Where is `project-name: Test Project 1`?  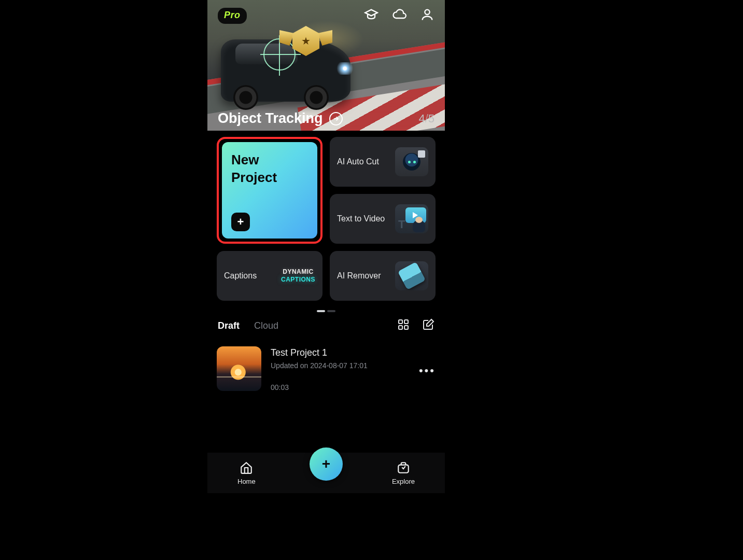 project-name: Test Project 1 is located at coordinates (319, 353).